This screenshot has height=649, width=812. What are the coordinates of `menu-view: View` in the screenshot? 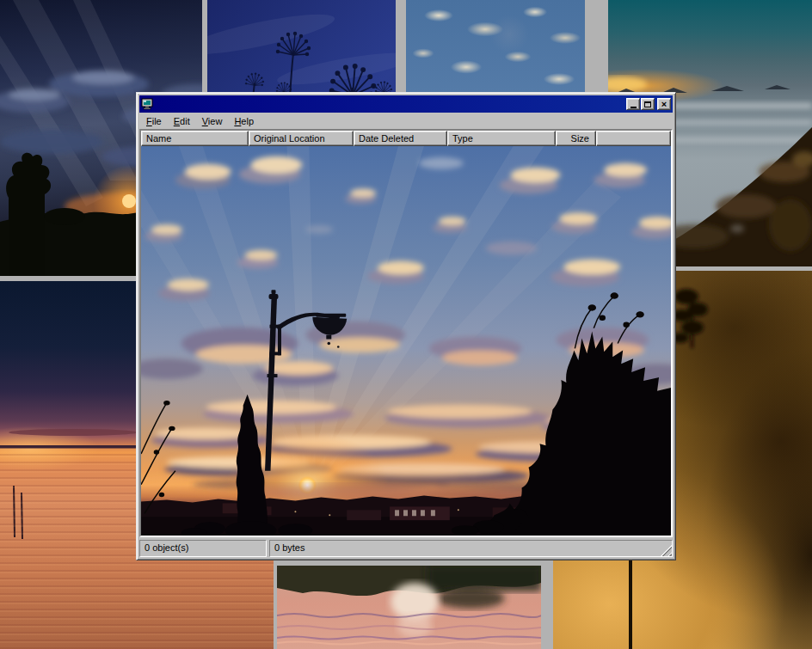 It's located at (212, 121).